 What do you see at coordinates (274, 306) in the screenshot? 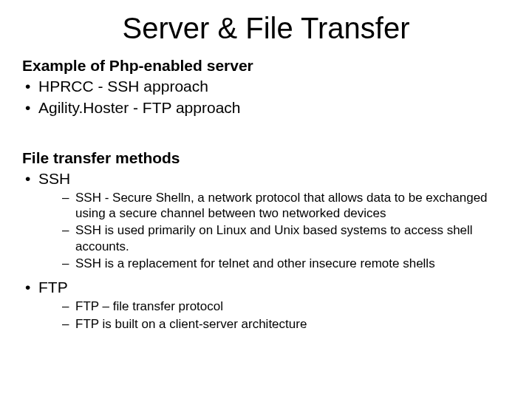
I see `list-item: FTP – file transfer protocol` at bounding box center [274, 306].